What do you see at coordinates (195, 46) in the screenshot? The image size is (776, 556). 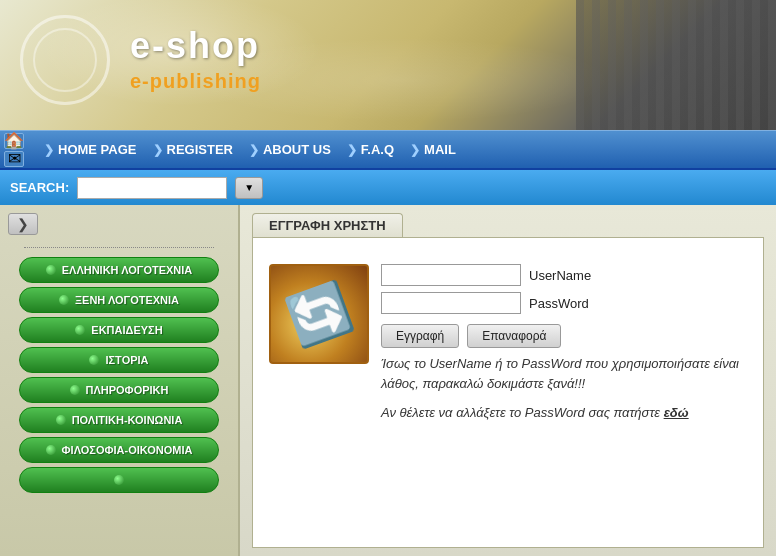 I see `site-title: e-shop` at bounding box center [195, 46].